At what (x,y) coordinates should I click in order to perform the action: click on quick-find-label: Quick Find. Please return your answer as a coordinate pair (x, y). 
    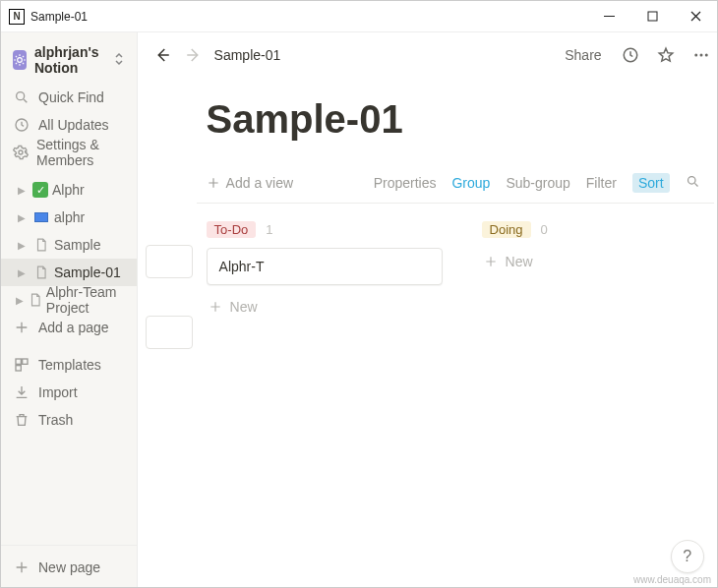
    Looking at the image, I should click on (71, 97).